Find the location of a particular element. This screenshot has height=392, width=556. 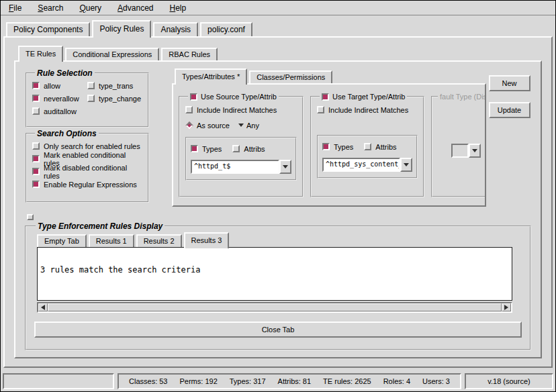

new-button: New is located at coordinates (510, 83).